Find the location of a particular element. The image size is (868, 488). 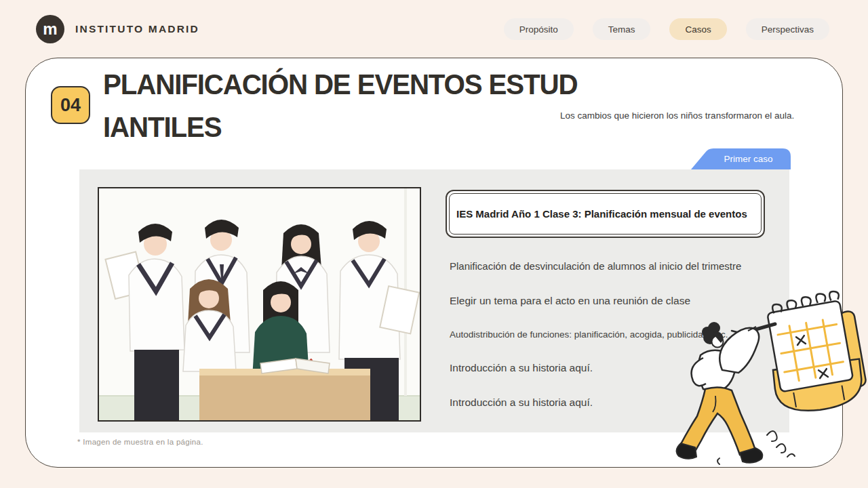

main-nav: Propósito Temas Casos Perspectivas is located at coordinates (667, 29).